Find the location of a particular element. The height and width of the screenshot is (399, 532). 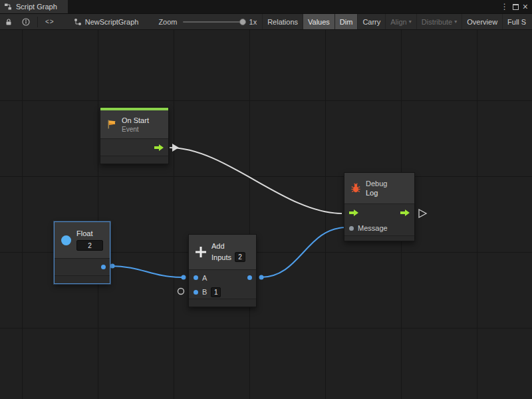

node-subtitle: Log is located at coordinates (376, 193).